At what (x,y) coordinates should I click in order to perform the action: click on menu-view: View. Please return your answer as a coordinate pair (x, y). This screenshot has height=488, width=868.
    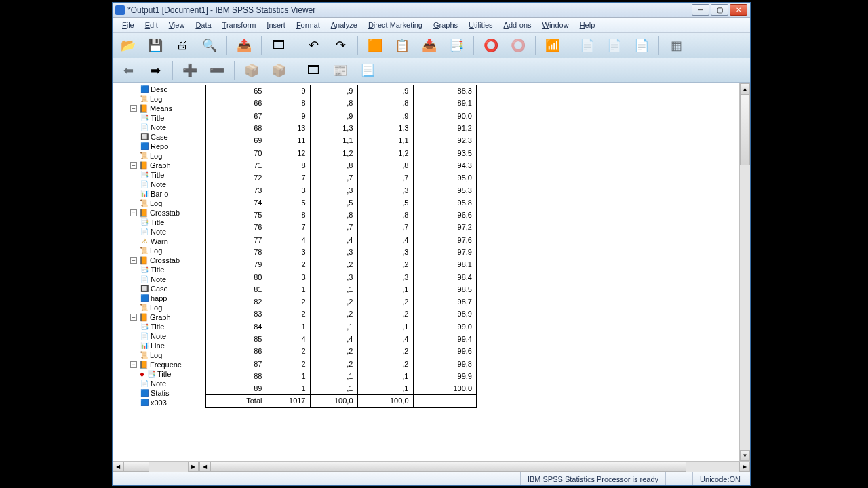
    Looking at the image, I should click on (177, 25).